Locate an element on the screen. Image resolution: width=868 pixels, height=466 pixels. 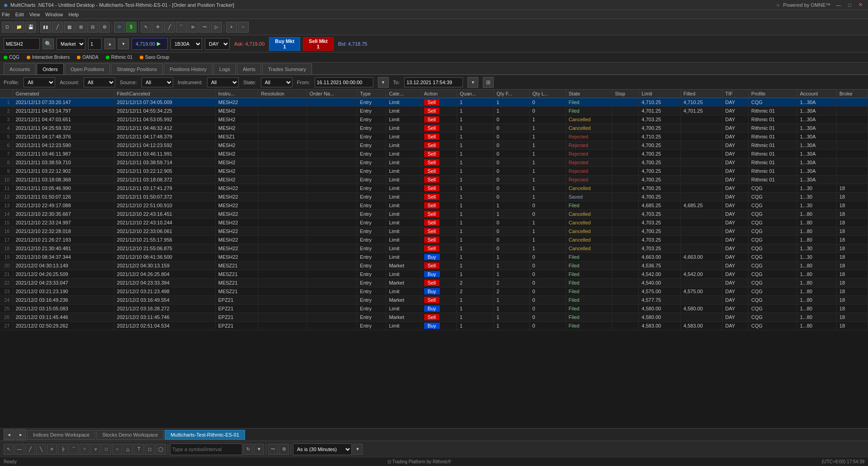
menu-help: Help is located at coordinates (73, 14).